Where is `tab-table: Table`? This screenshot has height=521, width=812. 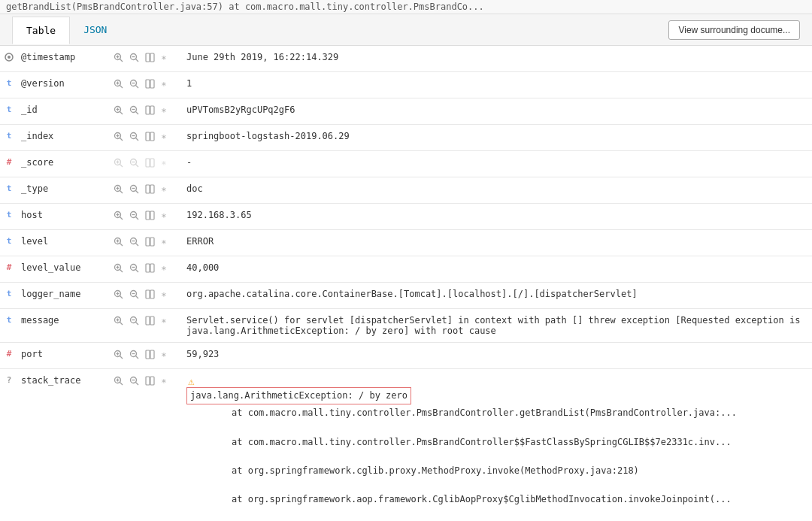
tab-table: Table is located at coordinates (41, 30).